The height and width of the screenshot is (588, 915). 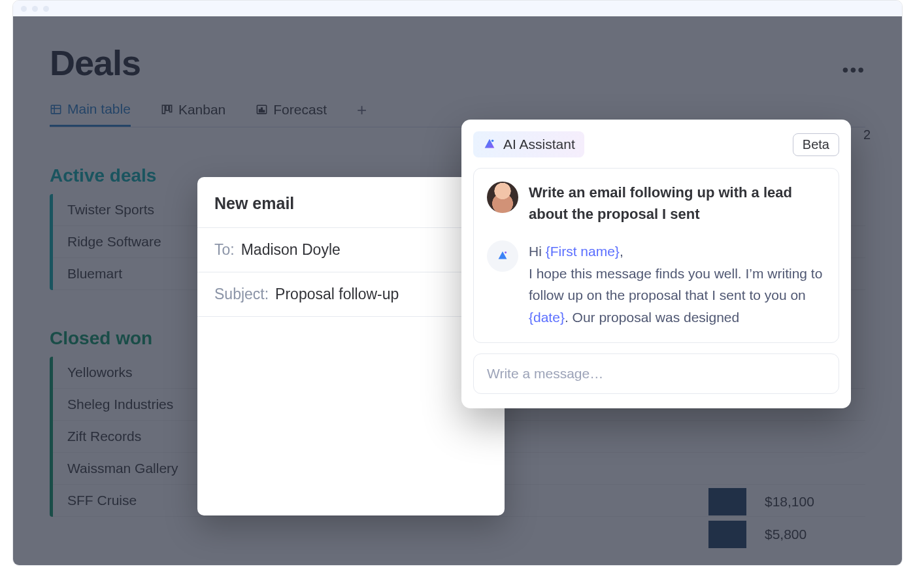 I want to click on add-view-button: +, so click(x=362, y=114).